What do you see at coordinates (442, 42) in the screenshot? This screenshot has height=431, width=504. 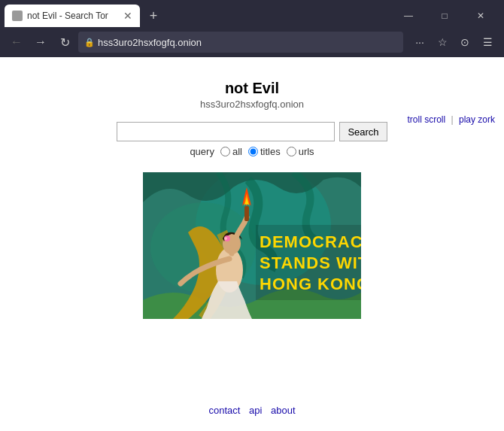 I see `favorites-button: ☆` at bounding box center [442, 42].